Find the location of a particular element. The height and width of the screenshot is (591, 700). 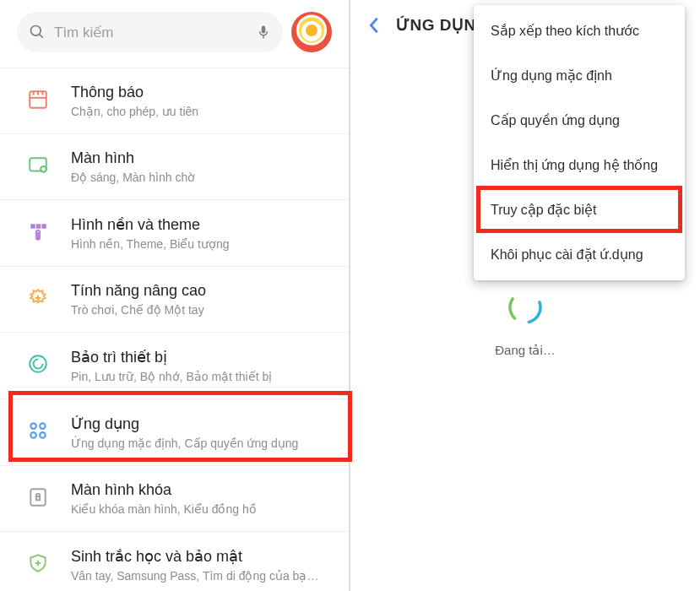

search-bar-row: Tìm kiếm is located at coordinates (174, 30).